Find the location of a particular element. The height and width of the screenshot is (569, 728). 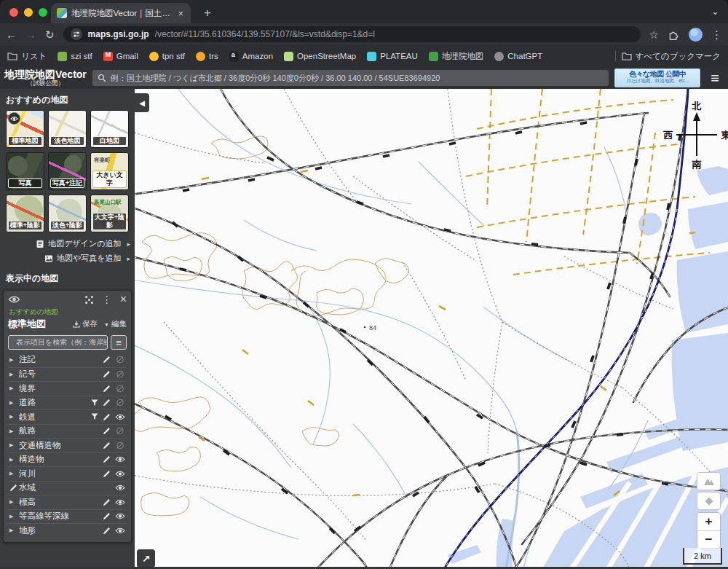

layer-row: ▶航路 is located at coordinates (67, 431).